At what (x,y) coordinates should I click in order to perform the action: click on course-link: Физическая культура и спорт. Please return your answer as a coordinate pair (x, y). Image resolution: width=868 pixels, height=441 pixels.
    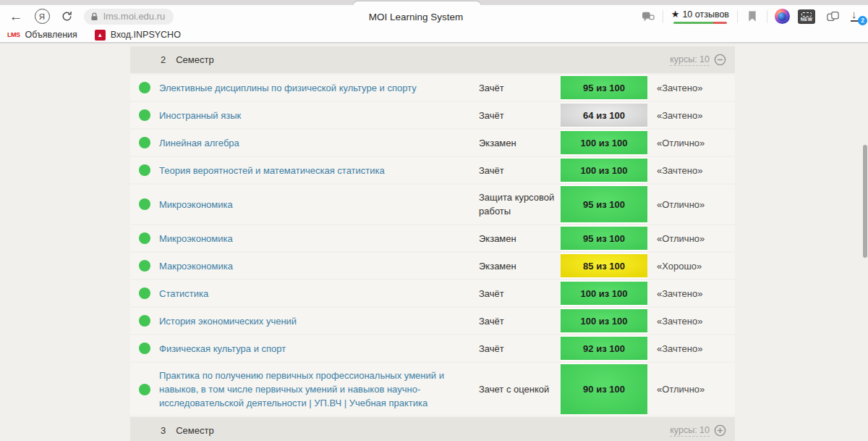
    Looking at the image, I should click on (223, 349).